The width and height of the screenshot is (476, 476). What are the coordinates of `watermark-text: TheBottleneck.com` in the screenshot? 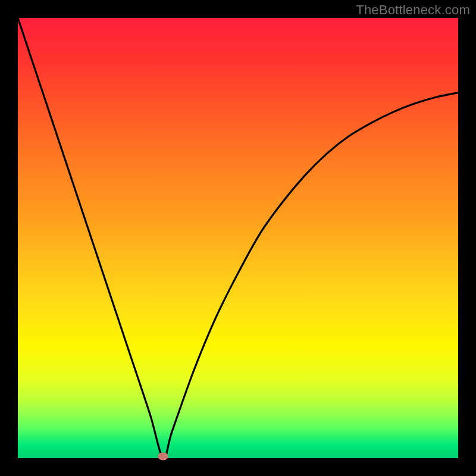 It's located at (413, 10).